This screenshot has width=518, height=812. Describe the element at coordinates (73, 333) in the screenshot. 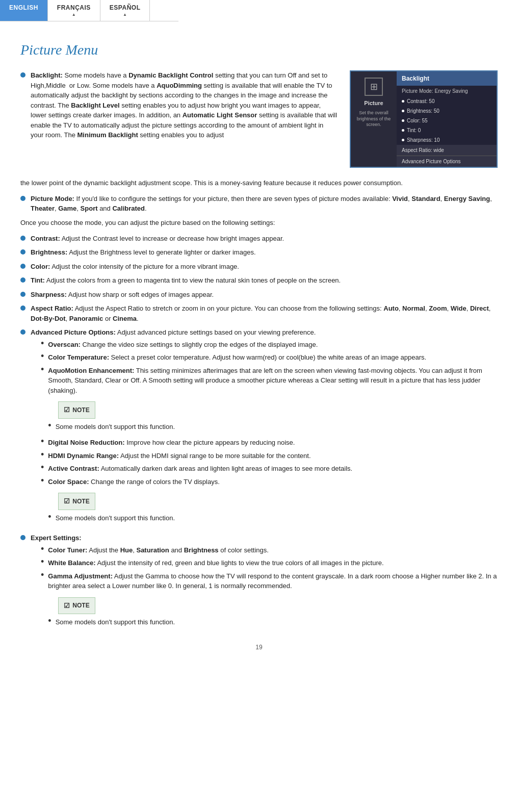

I see `advanced-label: Advanced Picture Options:` at that location.